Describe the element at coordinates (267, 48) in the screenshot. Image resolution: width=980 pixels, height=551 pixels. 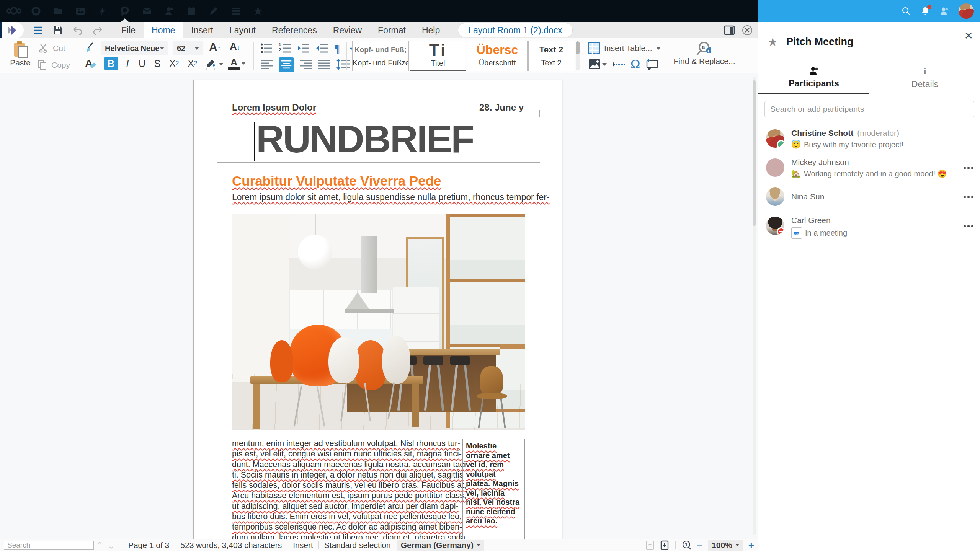
I see `bullet-list-icon` at that location.